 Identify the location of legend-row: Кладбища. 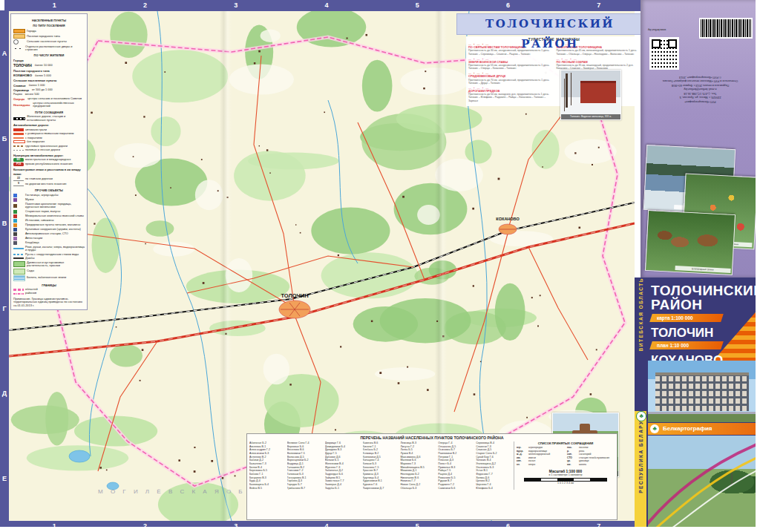
(49, 243).